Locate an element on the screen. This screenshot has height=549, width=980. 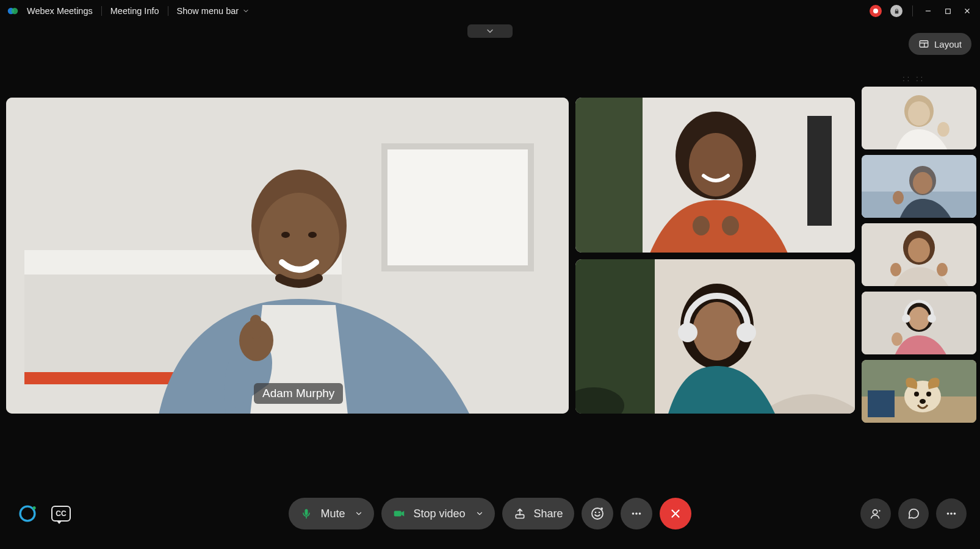
layout-icon is located at coordinates (924, 44).